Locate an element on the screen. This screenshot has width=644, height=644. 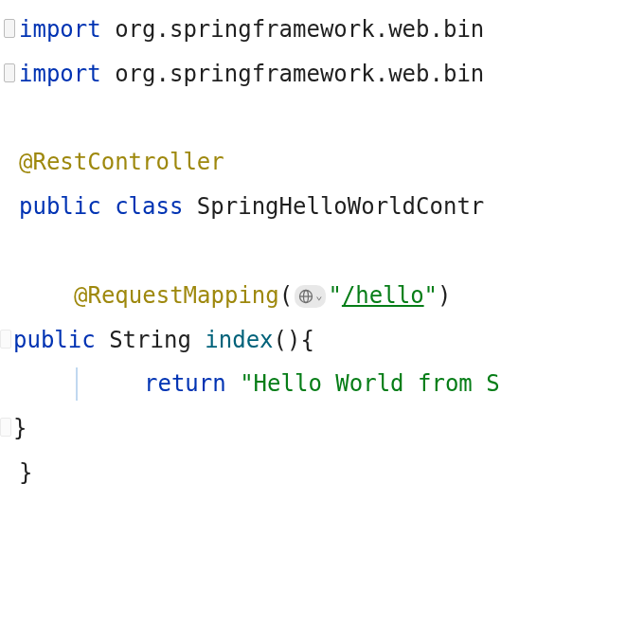
chevron-down-icon: ⌄ is located at coordinates (318, 295).